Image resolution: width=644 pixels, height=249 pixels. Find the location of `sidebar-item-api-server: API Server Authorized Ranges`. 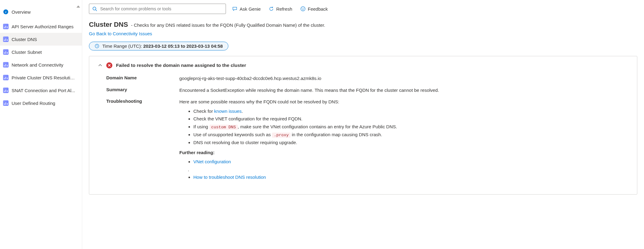

sidebar-item-api-server: API Server Authorized Ranges is located at coordinates (41, 26).